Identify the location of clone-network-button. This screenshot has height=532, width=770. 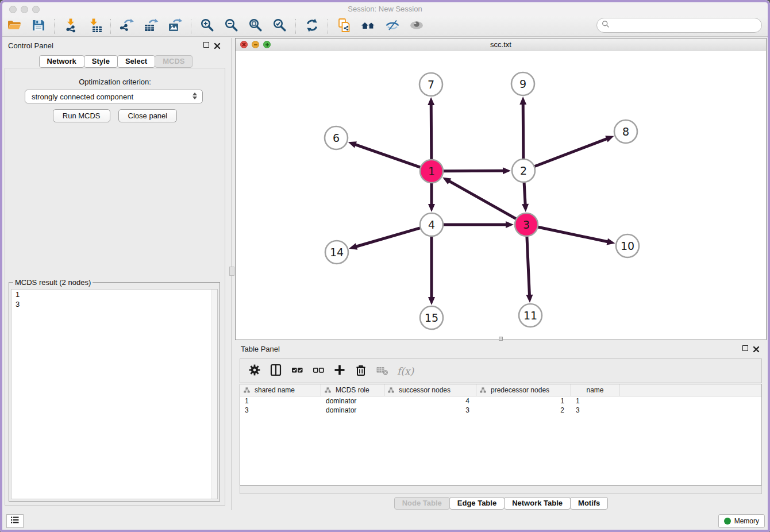
(344, 26).